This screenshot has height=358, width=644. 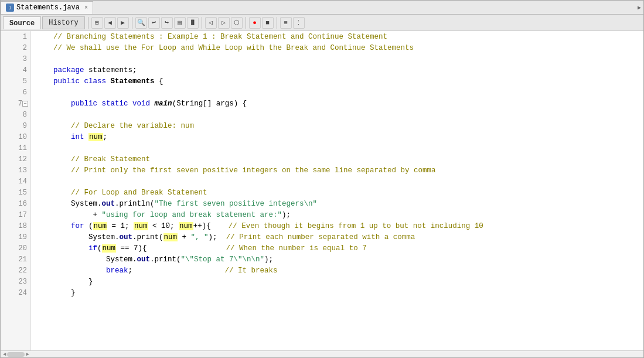 What do you see at coordinates (15, 137) in the screenshot?
I see `gutter-line-10: 10` at bounding box center [15, 137].